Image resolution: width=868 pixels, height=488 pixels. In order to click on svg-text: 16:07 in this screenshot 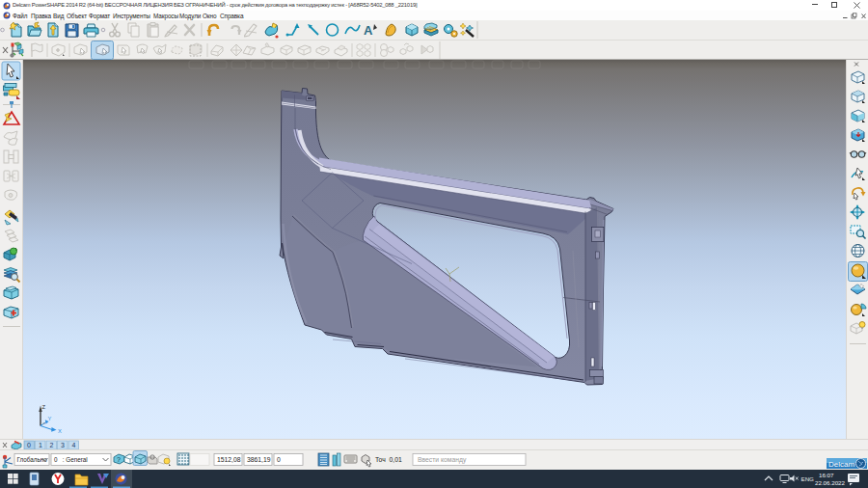, I will do `click(827, 474)`.